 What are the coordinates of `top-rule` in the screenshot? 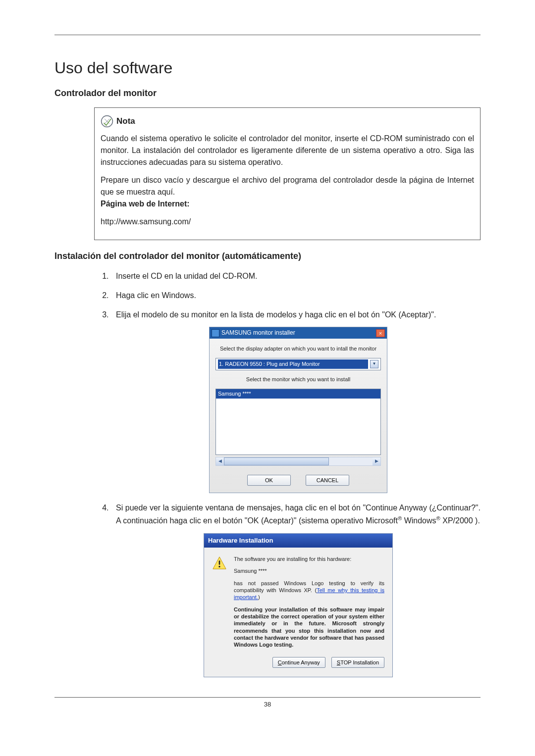 It's located at (268, 35).